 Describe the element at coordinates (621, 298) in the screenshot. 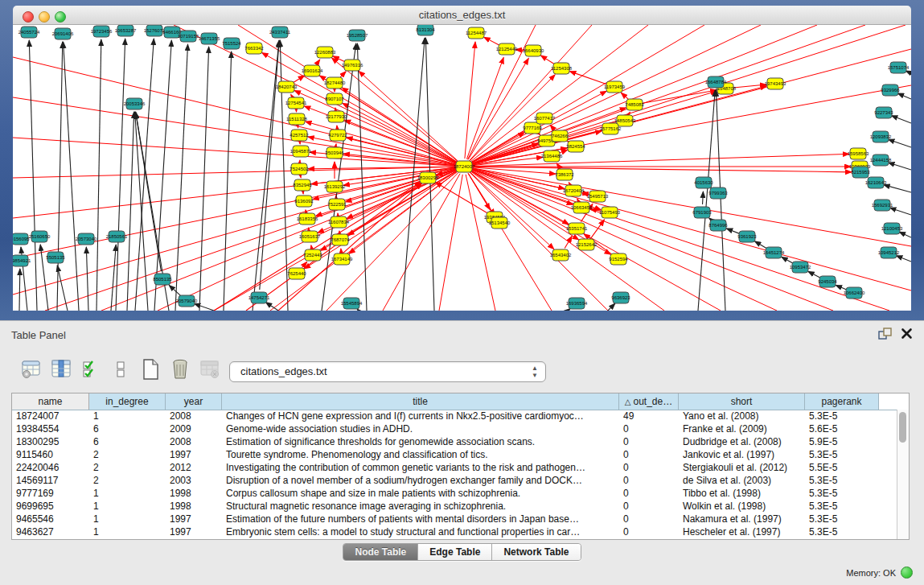

I see `network-node: 9636923` at that location.